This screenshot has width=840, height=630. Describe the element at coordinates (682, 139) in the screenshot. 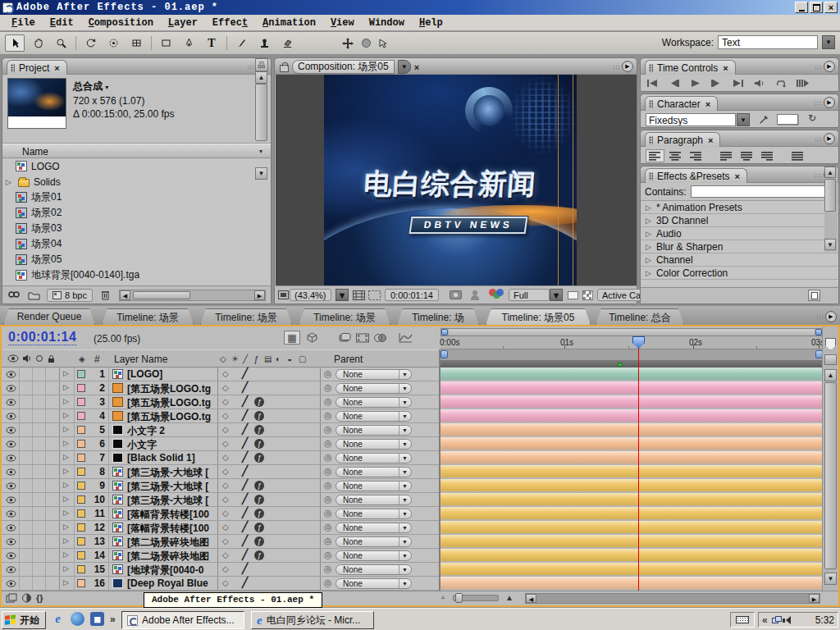

I see `tab-paragraph: Paragraph×` at that location.